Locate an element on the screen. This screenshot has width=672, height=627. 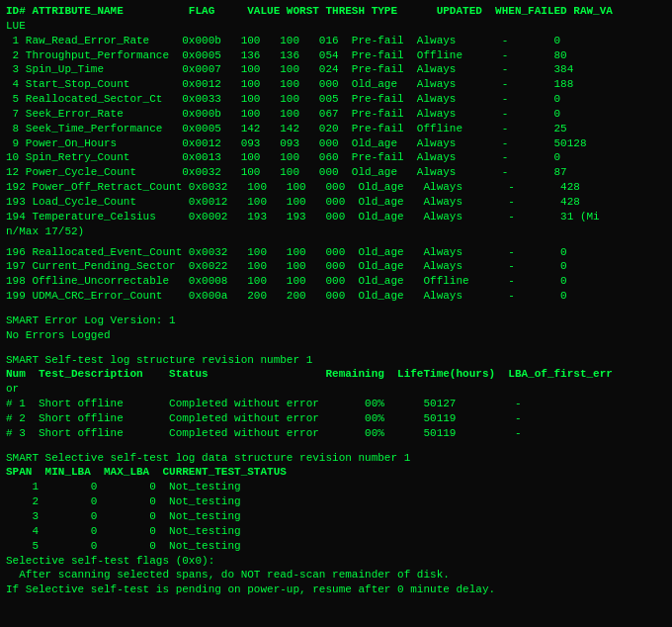
table-row: 1 Raw_Read_Error_Rate 0x000b 100 100 016… is located at coordinates (336, 42).